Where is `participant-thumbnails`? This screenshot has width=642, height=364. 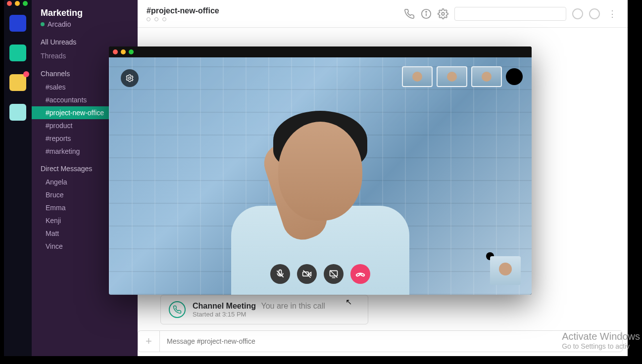
participant-thumbnails is located at coordinates (462, 77).